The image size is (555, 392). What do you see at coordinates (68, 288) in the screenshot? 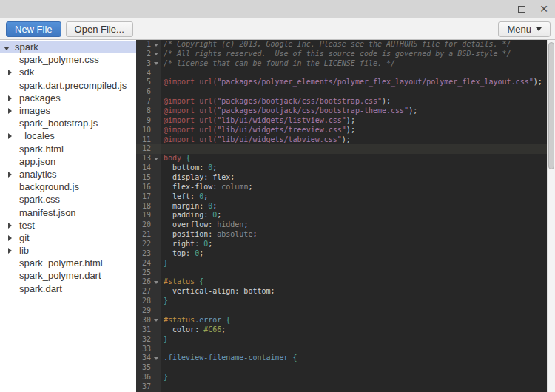
I see `sidebar-file-spark.dart: spark.dart` at bounding box center [68, 288].